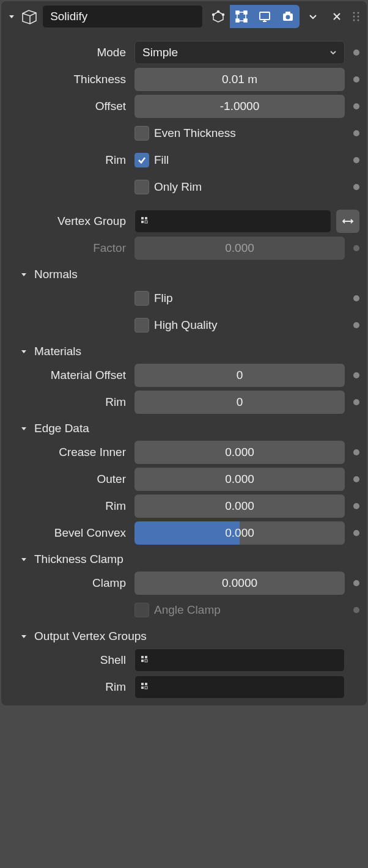  I want to click on only-rim-checkbox, so click(142, 187).